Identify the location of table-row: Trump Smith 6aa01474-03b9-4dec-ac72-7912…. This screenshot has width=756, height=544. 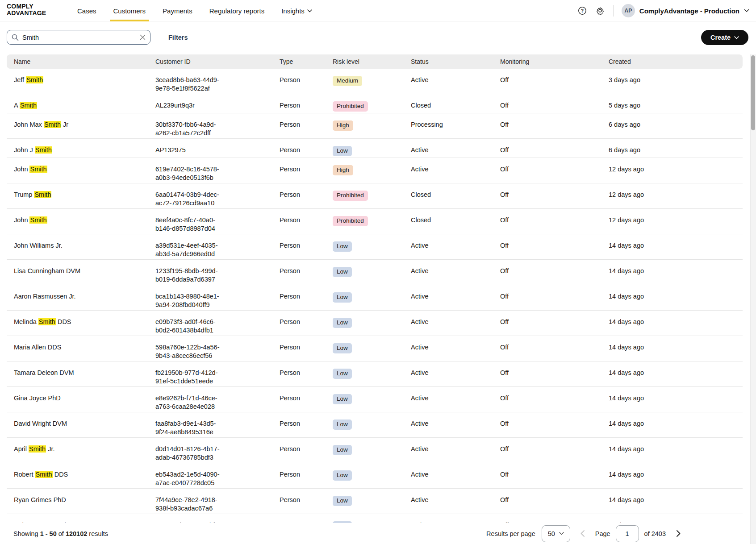
(375, 196).